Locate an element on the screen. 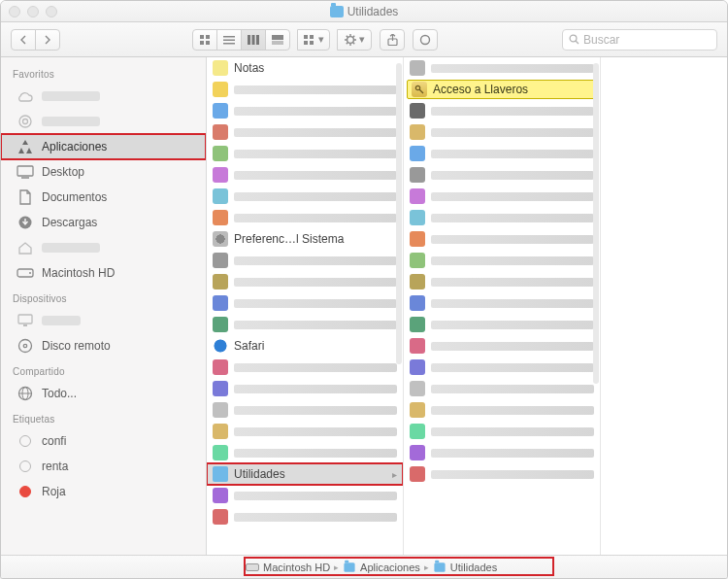 The height and width of the screenshot is (579, 728). list-view-button is located at coordinates (229, 40).